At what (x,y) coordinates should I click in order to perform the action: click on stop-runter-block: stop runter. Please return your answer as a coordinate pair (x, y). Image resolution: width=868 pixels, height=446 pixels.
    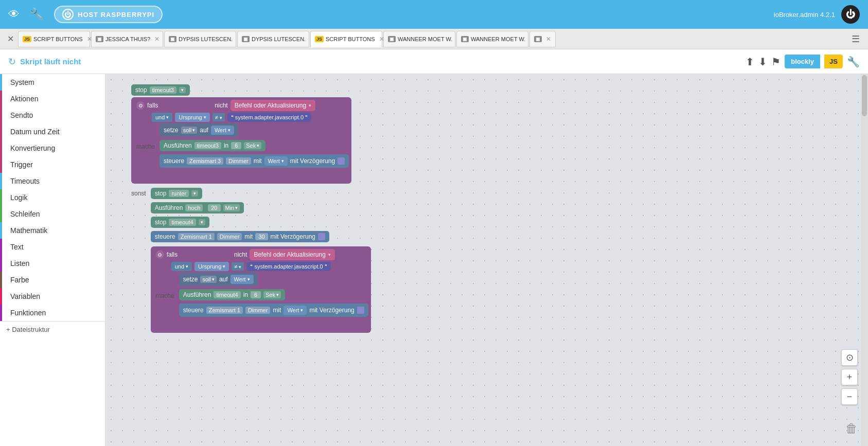
    Looking at the image, I should click on (176, 193).